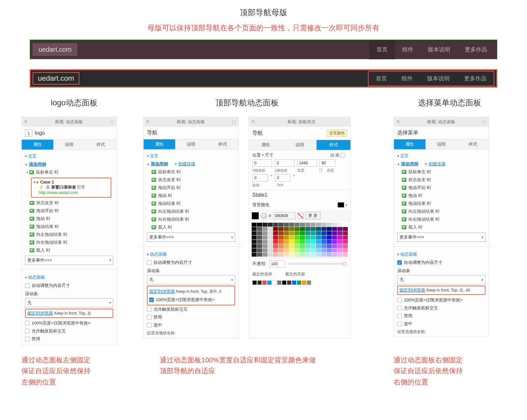  I want to click on input-rotation: 0, so click(260, 178).